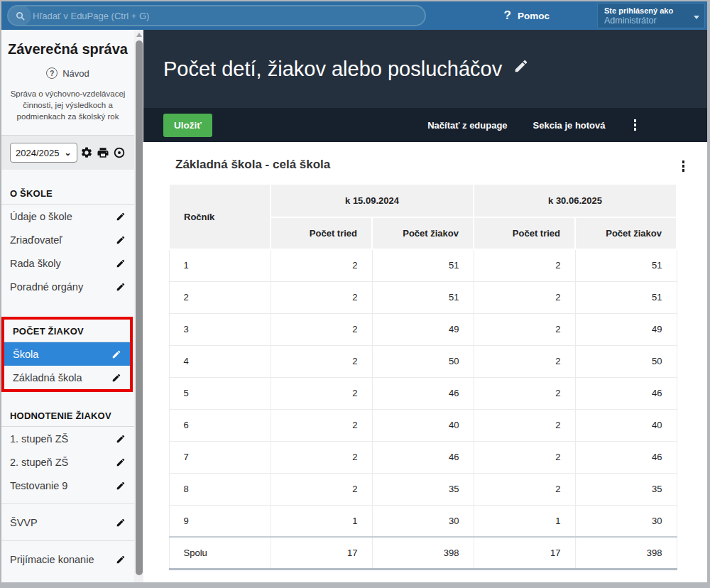  What do you see at coordinates (139, 35) in the screenshot?
I see `scroll-up-icon` at bounding box center [139, 35].